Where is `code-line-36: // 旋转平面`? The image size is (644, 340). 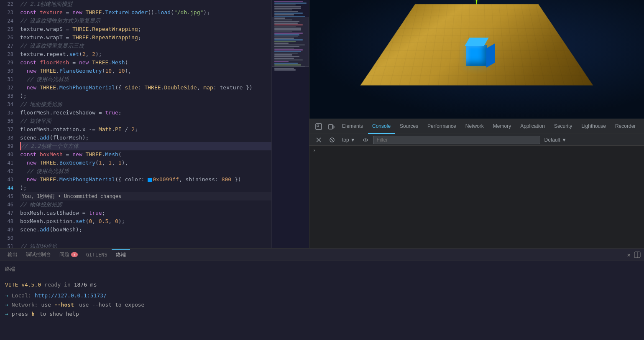
code-line-36: // 旋转平面 is located at coordinates (146, 121).